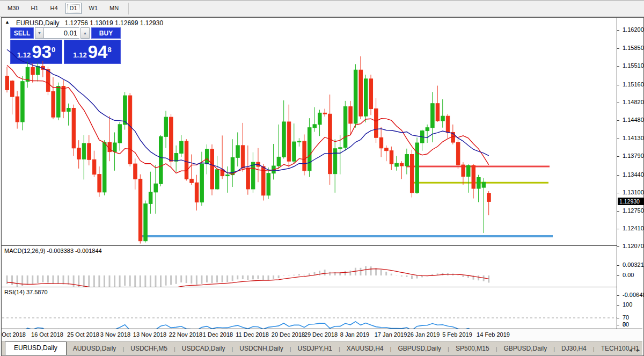 Image resolution: width=644 pixels, height=356 pixels. I want to click on price-axis-label: 1.14820, so click(633, 102).